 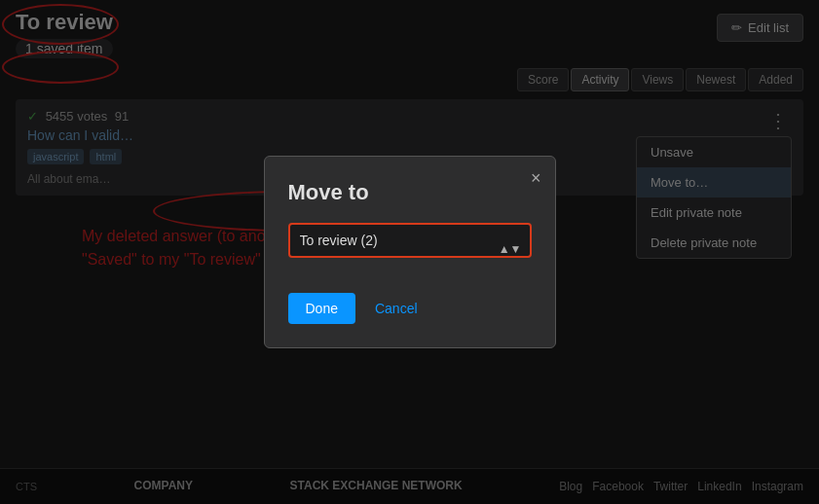 I want to click on modal-title: Move to, so click(x=410, y=193).